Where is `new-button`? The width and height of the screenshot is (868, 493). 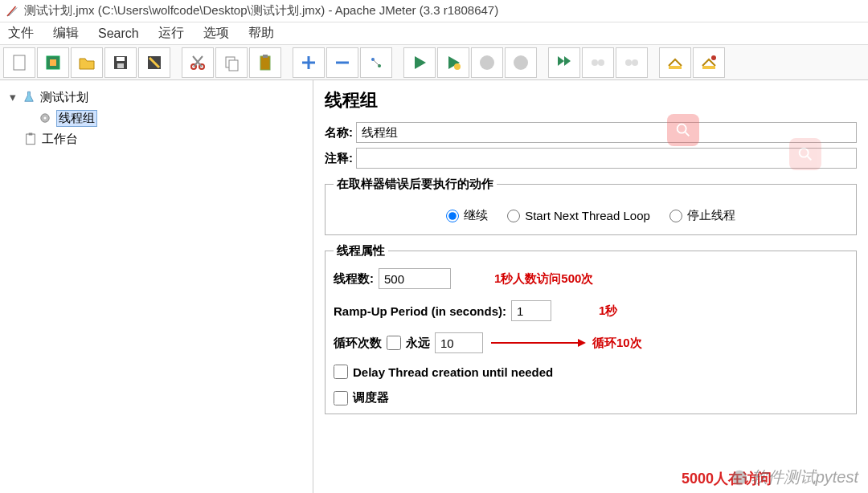
new-button is located at coordinates (19, 63).